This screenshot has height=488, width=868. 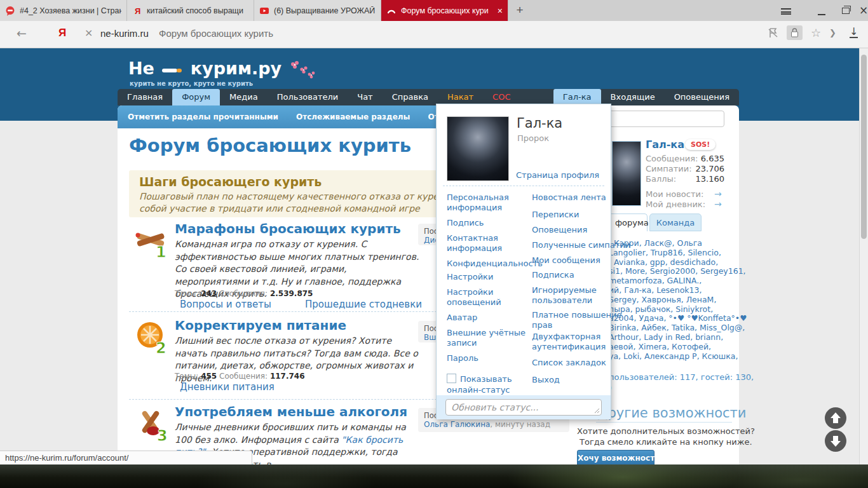 What do you see at coordinates (22, 33) in the screenshot?
I see `back-button: ←` at bounding box center [22, 33].